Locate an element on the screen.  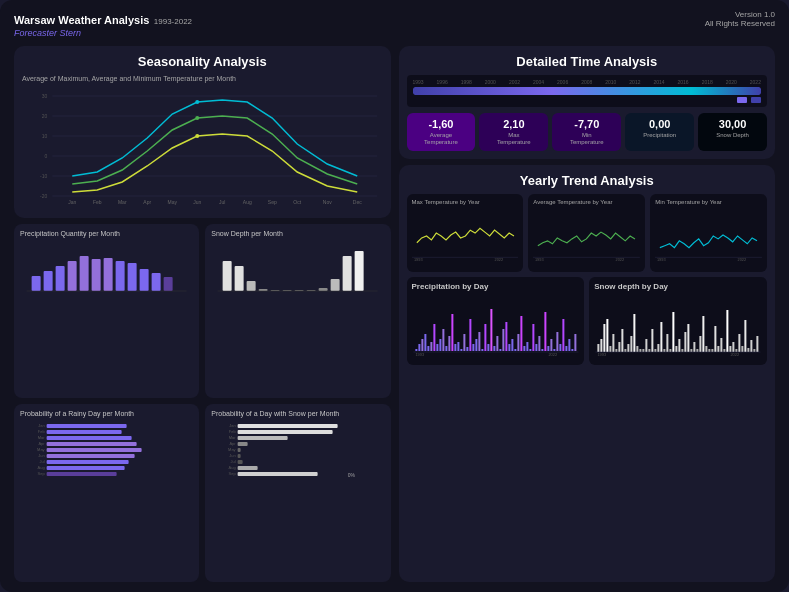
kpi-precip: 0,00 Precipitation is located at coordinates (660, 132).